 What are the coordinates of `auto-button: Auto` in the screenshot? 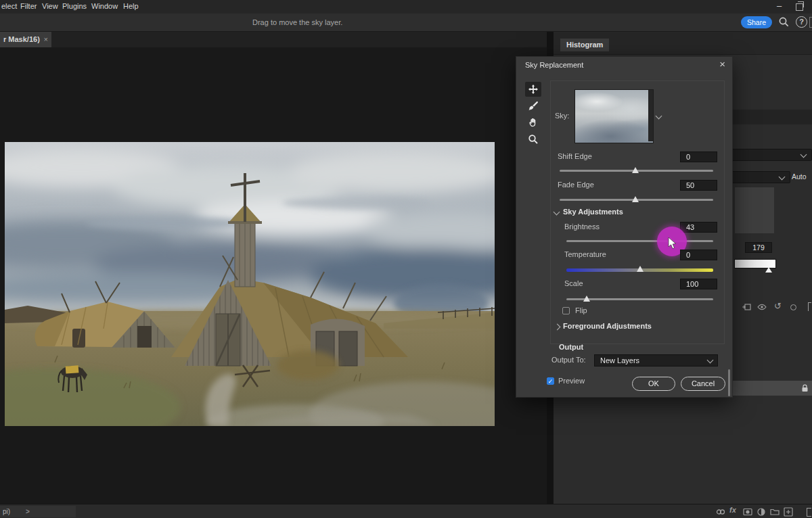 It's located at (799, 176).